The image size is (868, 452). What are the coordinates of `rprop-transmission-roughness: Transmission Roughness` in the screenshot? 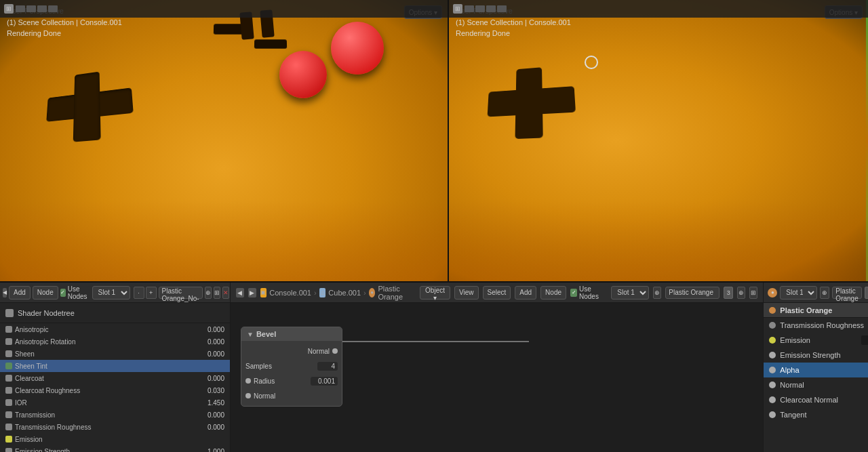 It's located at (816, 325).